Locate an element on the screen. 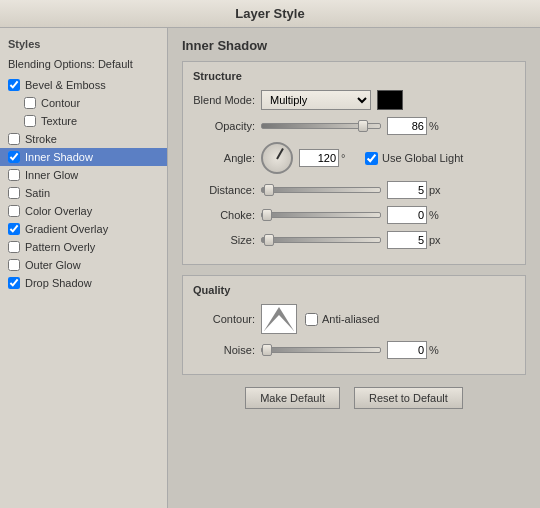  window-title: Layer Style is located at coordinates (270, 14).